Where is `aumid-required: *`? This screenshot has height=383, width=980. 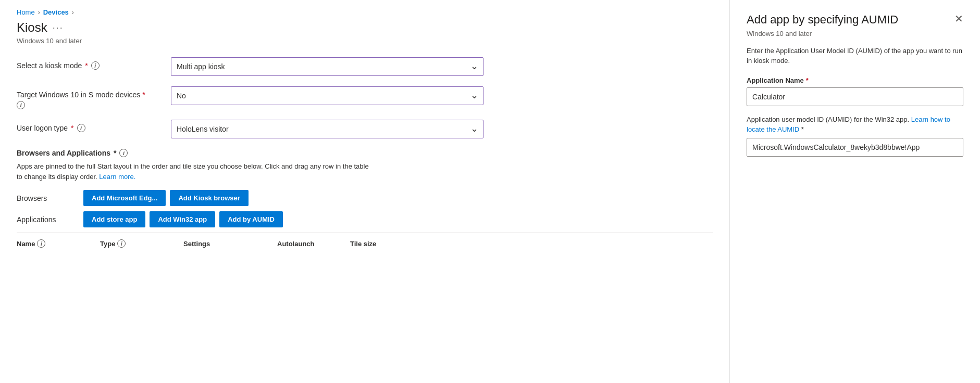
aumid-required: * is located at coordinates (802, 129).